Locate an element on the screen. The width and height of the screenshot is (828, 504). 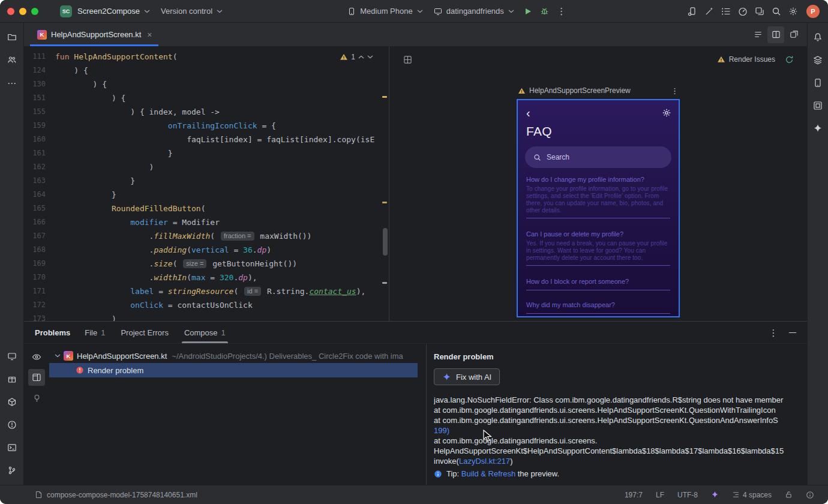
minimize-window-button is located at coordinates (23, 11).